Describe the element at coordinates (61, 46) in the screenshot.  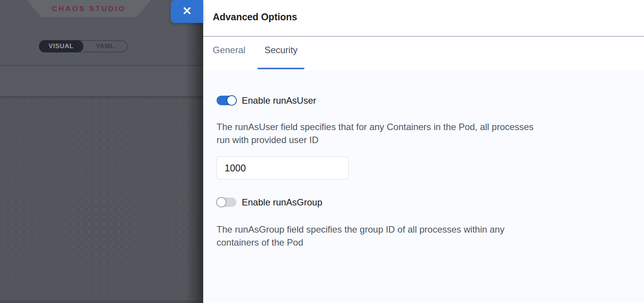
I see `visual-tab-label: VISUAL` at that location.